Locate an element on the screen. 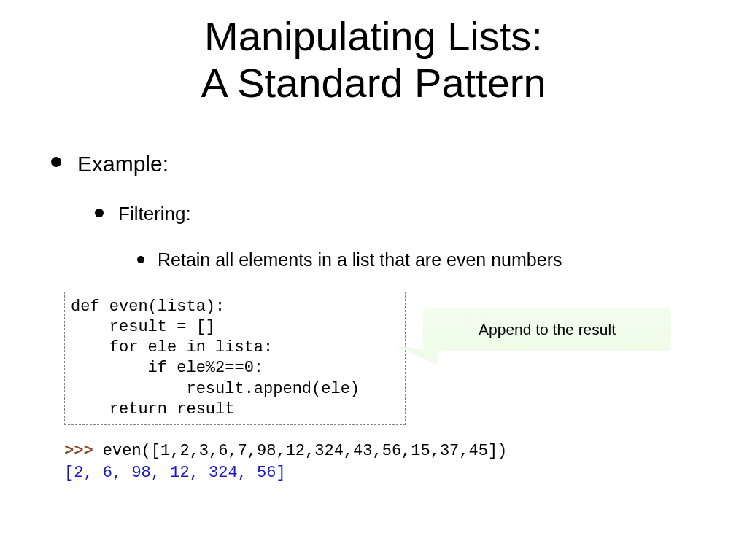  bullet-text: Retain all elements in a list that are e… is located at coordinates (360, 260).